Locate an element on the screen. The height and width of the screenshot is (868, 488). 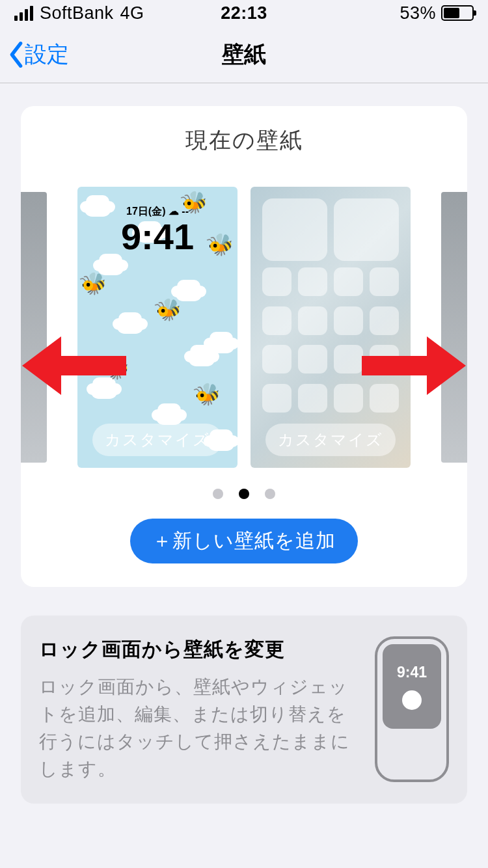
carrier-label: SoftBank is located at coordinates (77, 13).